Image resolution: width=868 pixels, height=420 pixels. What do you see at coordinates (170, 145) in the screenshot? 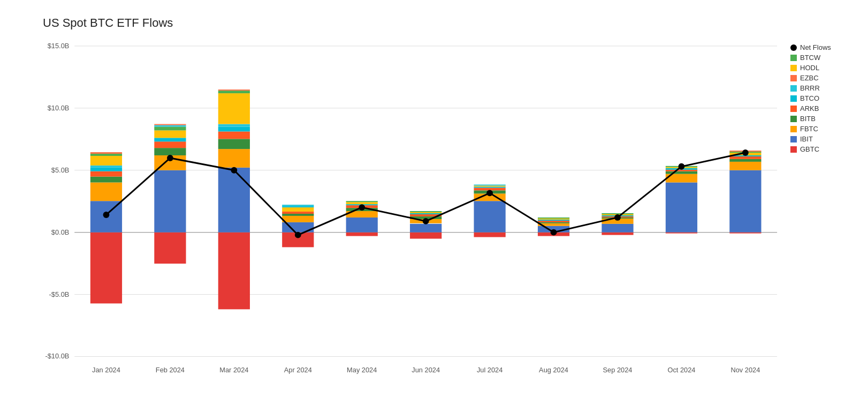
I see `bar-feb-arkb` at bounding box center [170, 145].